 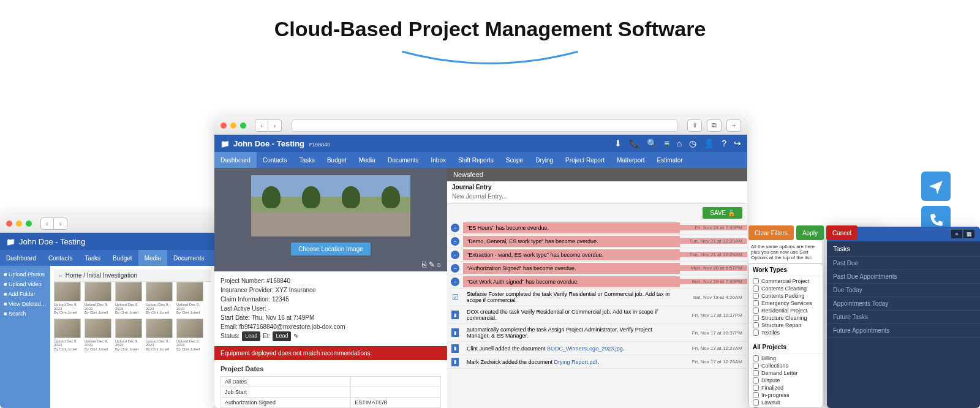 What do you see at coordinates (936, 186) in the screenshot?
I see `floating-button-top` at bounding box center [936, 186].